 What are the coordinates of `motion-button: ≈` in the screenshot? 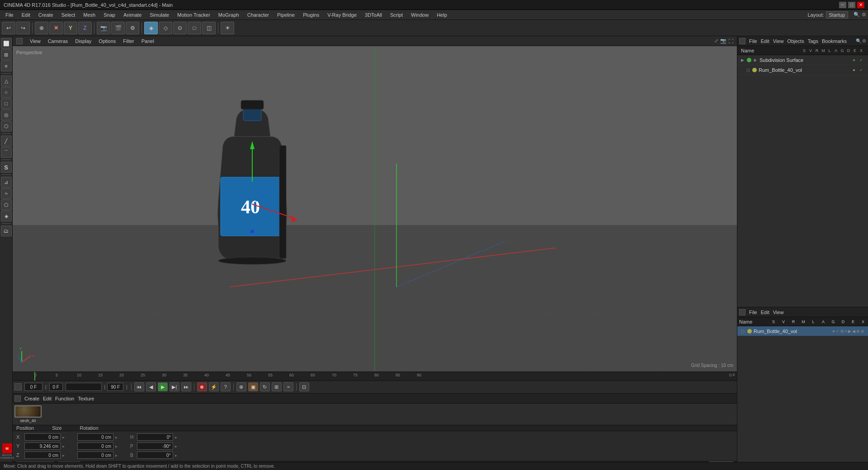 It's located at (288, 387).